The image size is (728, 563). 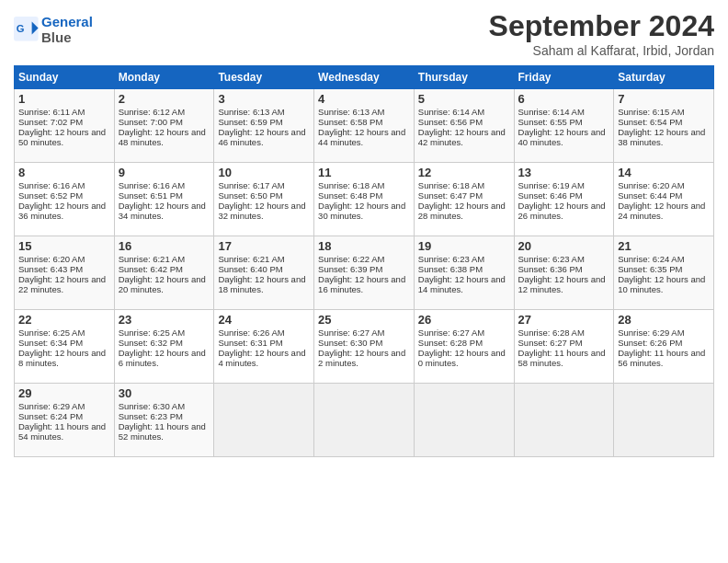 What do you see at coordinates (261, 284) in the screenshot?
I see `daylight-label: Daylight: 12 hours and 18 minutes.` at bounding box center [261, 284].